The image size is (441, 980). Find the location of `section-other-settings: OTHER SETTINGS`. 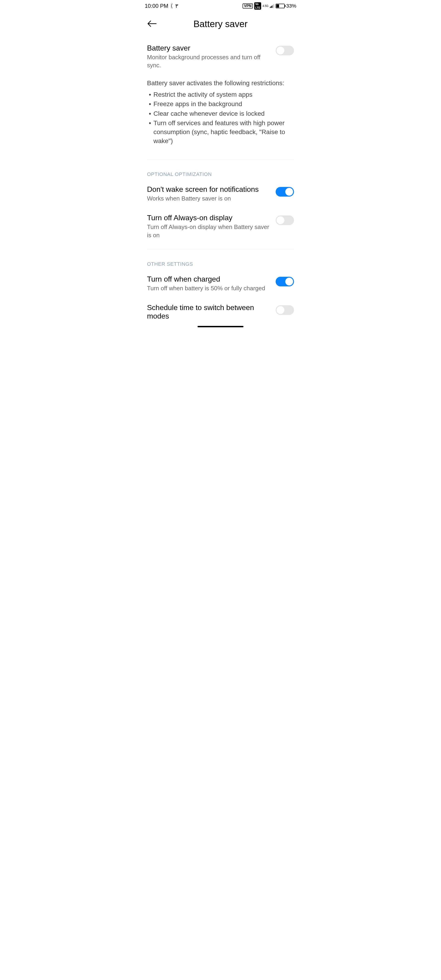

section-other-settings: OTHER SETTINGS is located at coordinates (221, 262).